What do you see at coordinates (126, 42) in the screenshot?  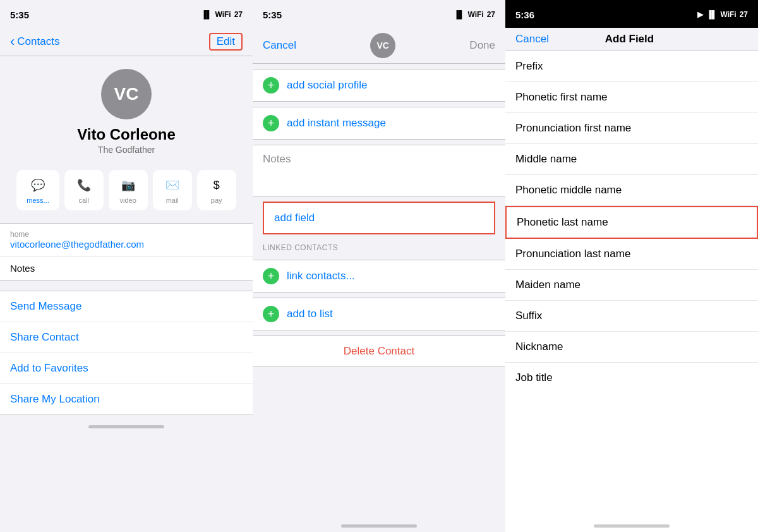 I see `contact-nav-bar: Contacts Edit` at bounding box center [126, 42].